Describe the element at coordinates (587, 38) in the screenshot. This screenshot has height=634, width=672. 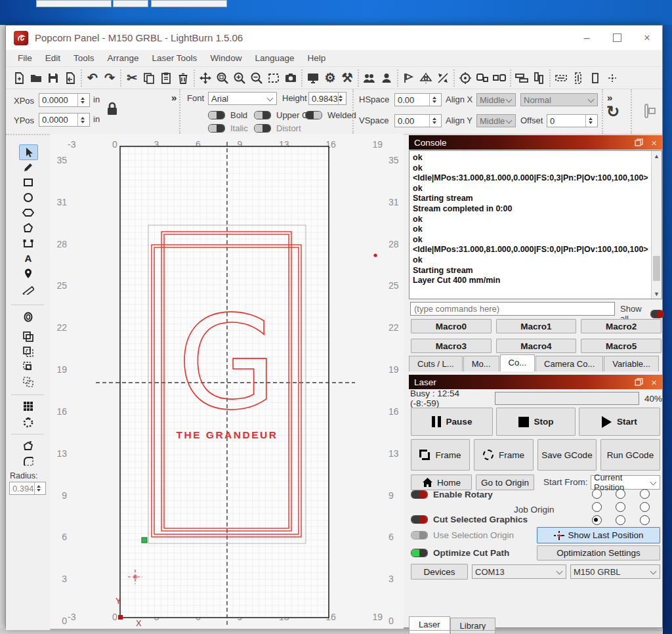
I see `minimize-button: –` at that location.